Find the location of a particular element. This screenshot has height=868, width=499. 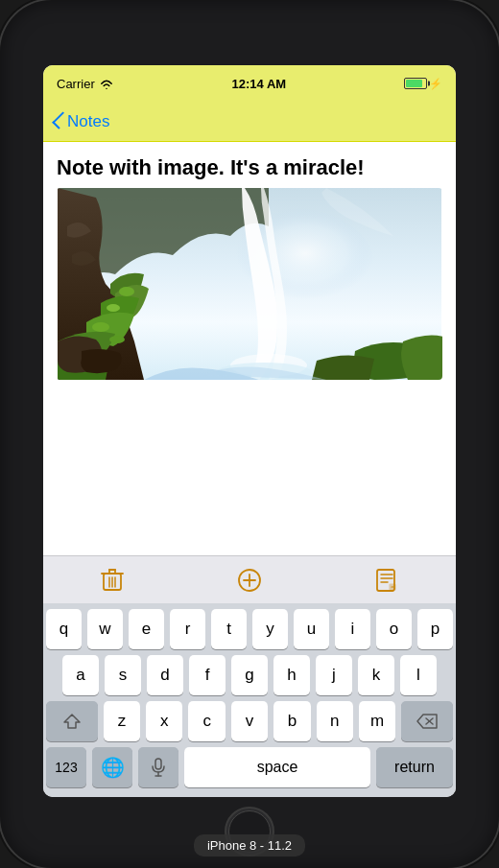

key-o: o is located at coordinates (393, 629).